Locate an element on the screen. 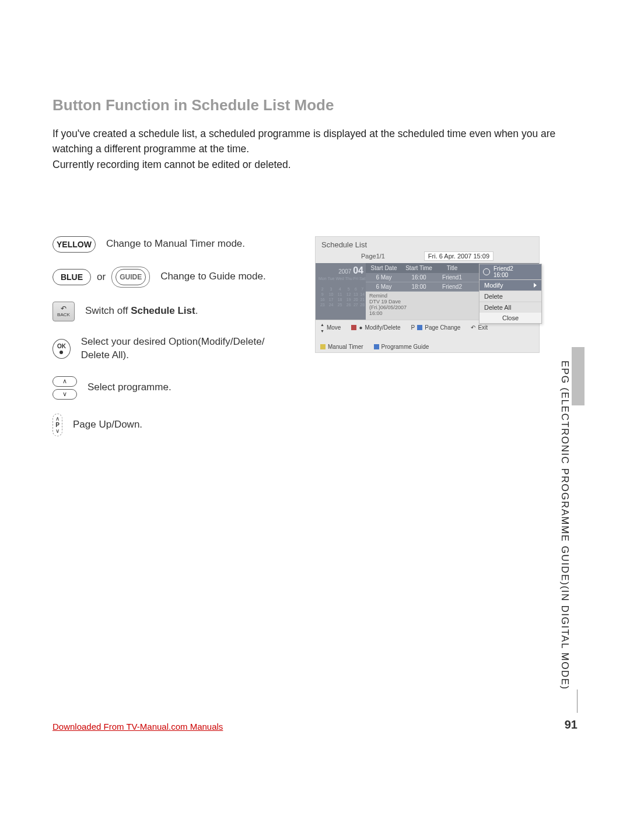 This screenshot has height=840, width=630. osd-footer: ▲▼Move ●Modify/Delete PPage Change ↶Exit… is located at coordinates (427, 336).